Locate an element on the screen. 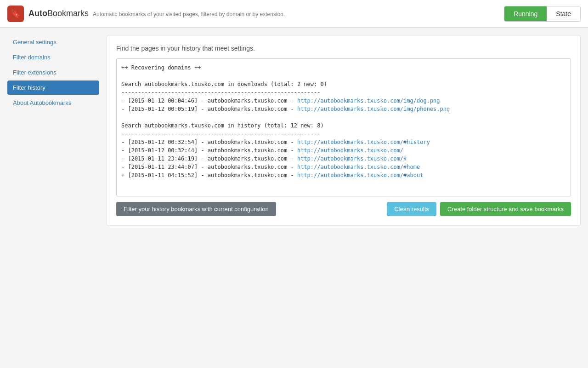 The width and height of the screenshot is (588, 368). log-line: - [2015-01-11 23:46:19] - autobookmarks.… is located at coordinates (344, 159).